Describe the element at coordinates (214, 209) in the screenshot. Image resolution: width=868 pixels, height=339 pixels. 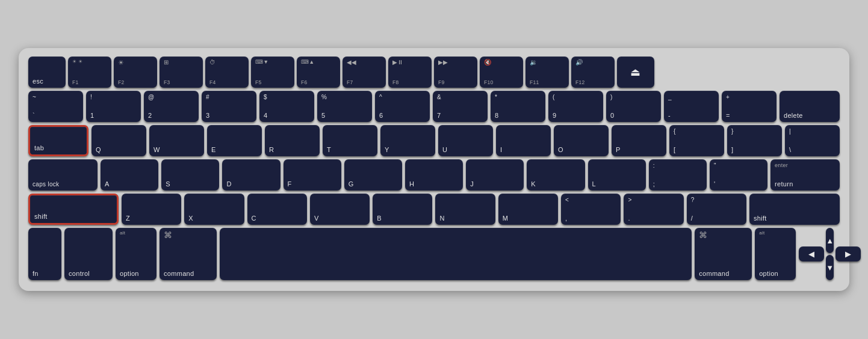
I see `key-x: X` at that location.